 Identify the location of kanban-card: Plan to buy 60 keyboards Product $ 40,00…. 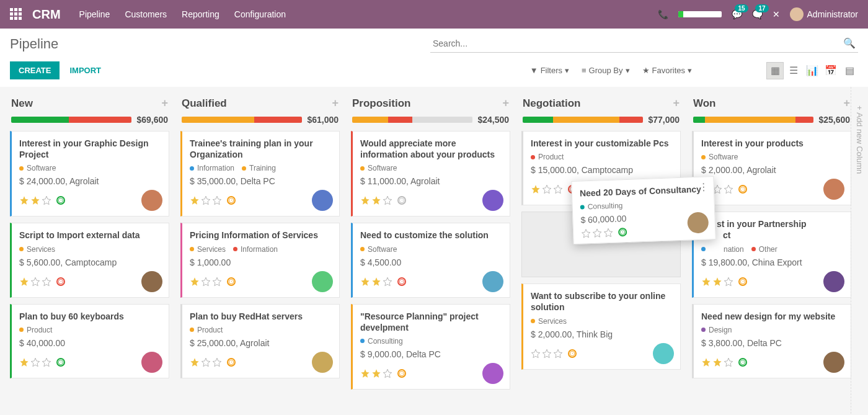
(89, 341).